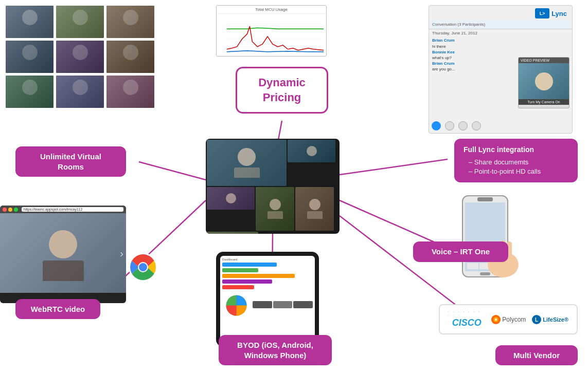 The height and width of the screenshot is (373, 588). Describe the element at coordinates (501, 69) in the screenshot. I see `lync-screenshot: L> Lync Conversation (3 Participants) Th…` at that location.